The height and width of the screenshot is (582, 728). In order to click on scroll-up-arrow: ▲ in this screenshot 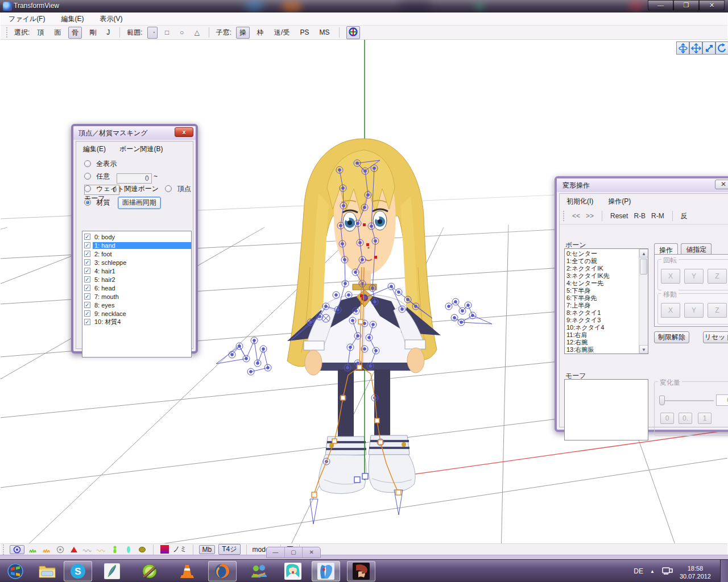, I will do `click(644, 253)`.